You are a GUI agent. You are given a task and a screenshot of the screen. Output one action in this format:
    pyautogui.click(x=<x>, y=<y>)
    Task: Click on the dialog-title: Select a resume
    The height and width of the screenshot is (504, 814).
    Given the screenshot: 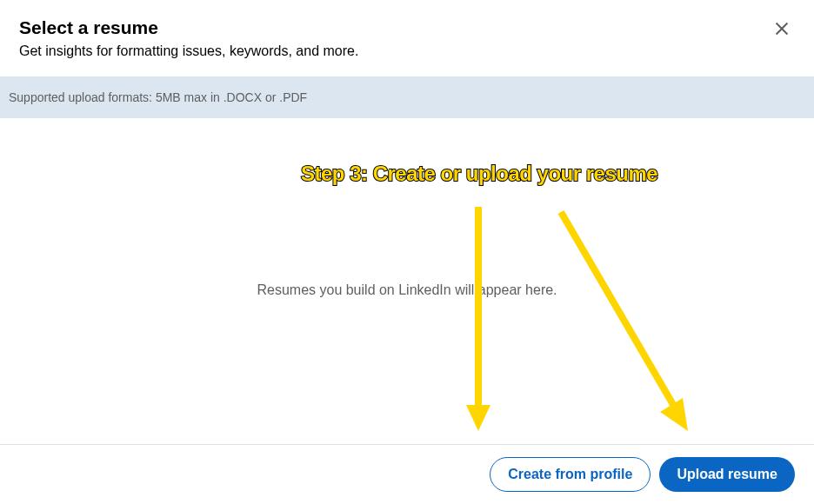 What is the action you would take?
    pyautogui.click(x=407, y=28)
    